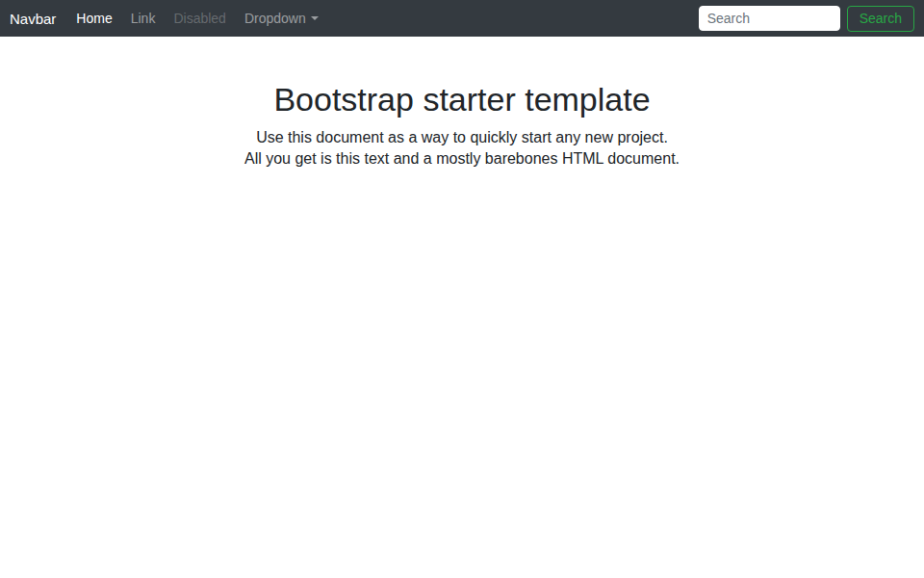 The height and width of the screenshot is (578, 924). What do you see at coordinates (462, 18) in the screenshot?
I see `navbar: Navbar Home Link Disabled Dropdown Searc…` at bounding box center [462, 18].